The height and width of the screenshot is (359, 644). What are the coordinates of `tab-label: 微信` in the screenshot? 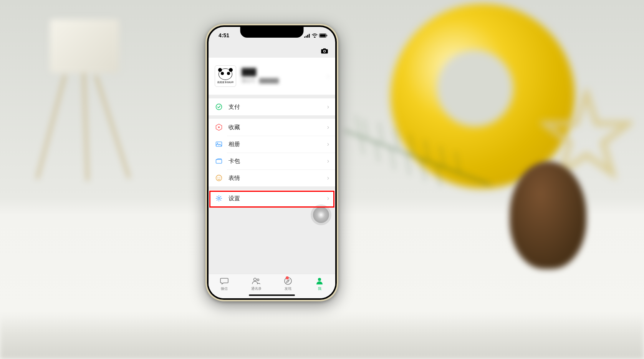 It's located at (224, 289).